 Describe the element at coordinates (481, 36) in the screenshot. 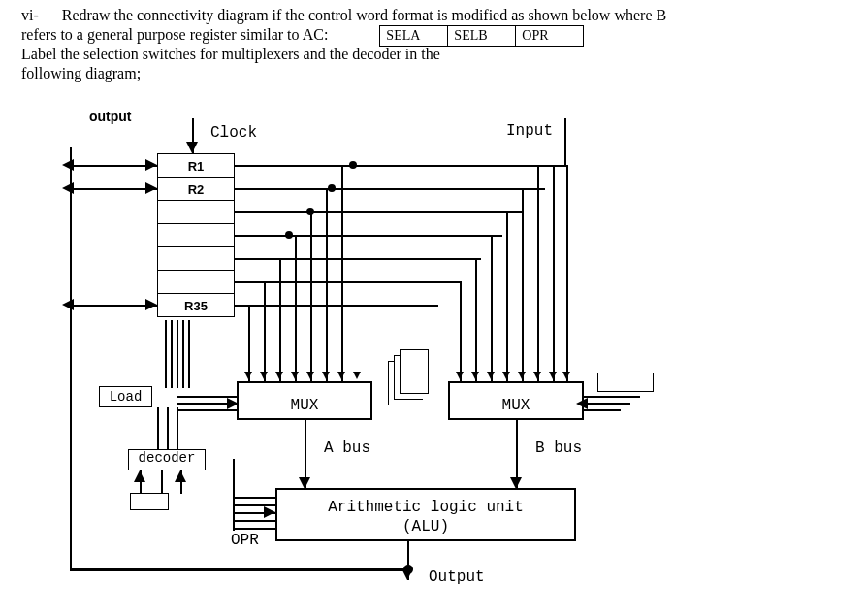

I see `control-word-table: SELA SELB OPR` at that location.